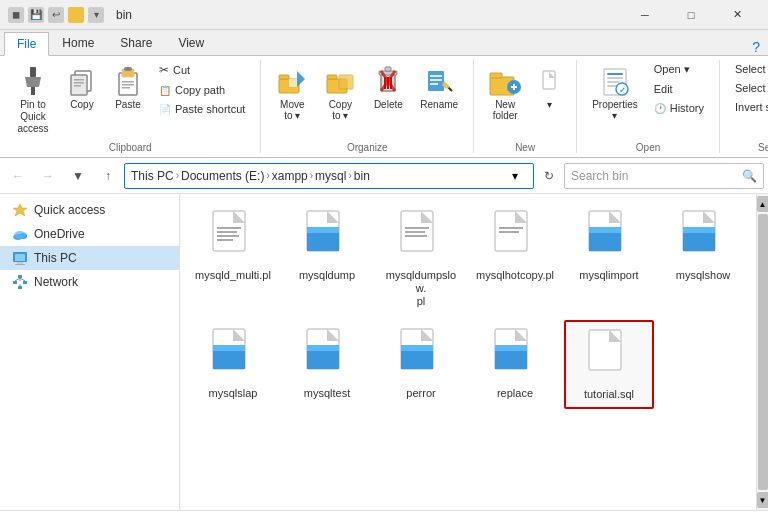  I want to click on breadcrumb-mysql: mysql, so click(330, 176).